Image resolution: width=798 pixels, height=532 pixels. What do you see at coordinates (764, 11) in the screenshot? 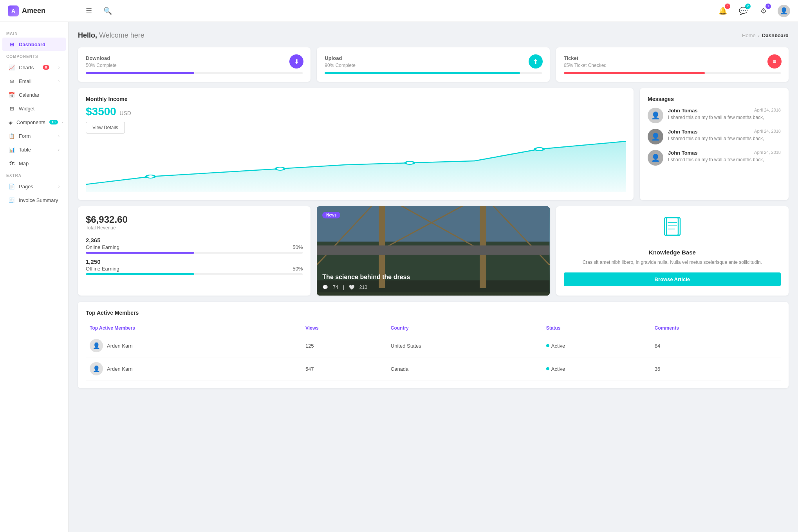
I see `settings-button: ⚙ 1` at bounding box center [764, 11].